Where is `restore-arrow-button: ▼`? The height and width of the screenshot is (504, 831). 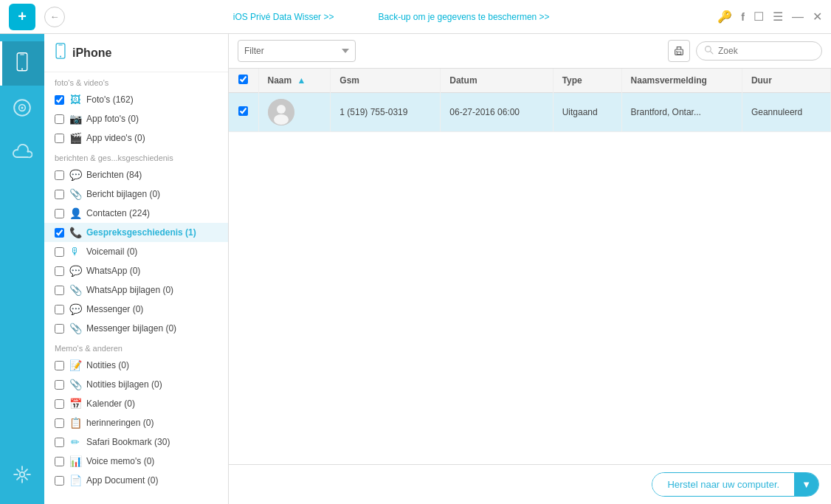 restore-arrow-button: ▼ is located at coordinates (806, 484).